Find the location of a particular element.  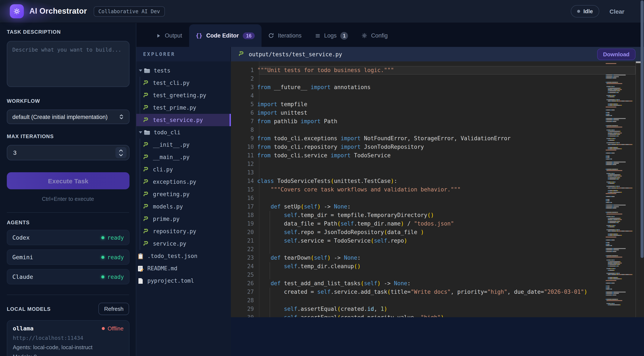

max-iterations-value: 3 is located at coordinates (64, 153).